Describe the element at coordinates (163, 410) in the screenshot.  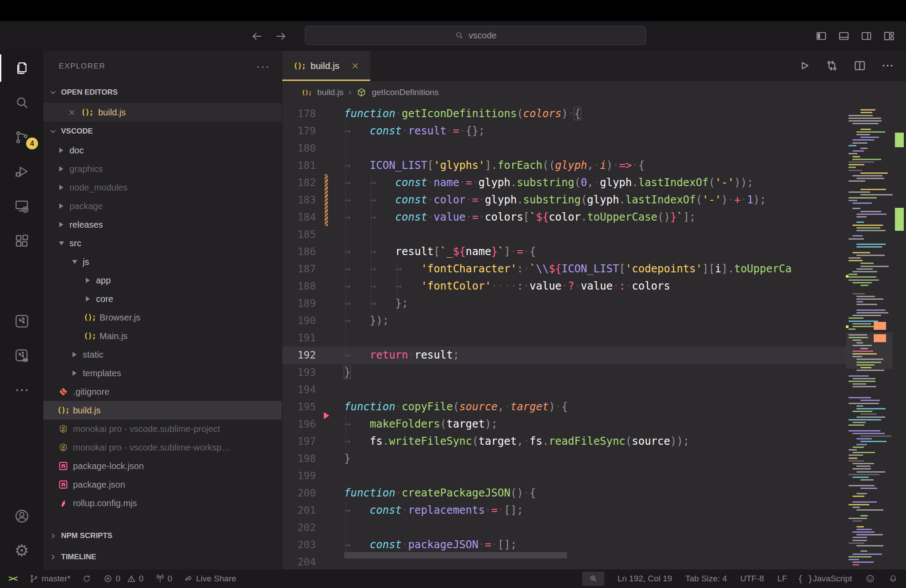
I see `tree-item: ();build.js` at that location.